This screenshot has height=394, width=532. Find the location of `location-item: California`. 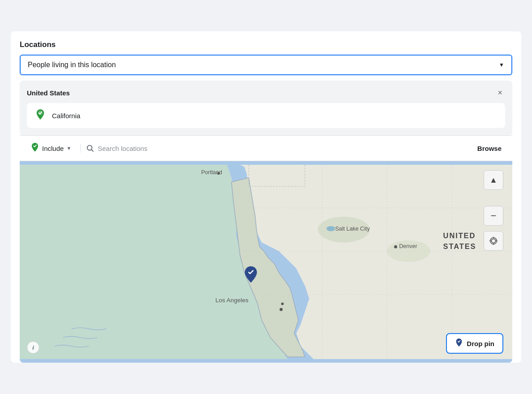

location-item: California is located at coordinates (266, 116).